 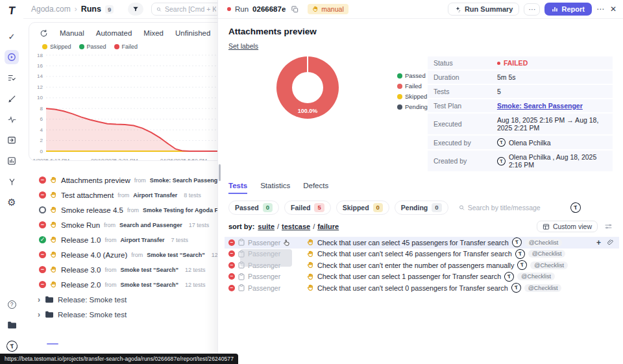 What do you see at coordinates (94, 255) in the screenshot?
I see `run-title: Release 4.0 (Azure)` at bounding box center [94, 255].